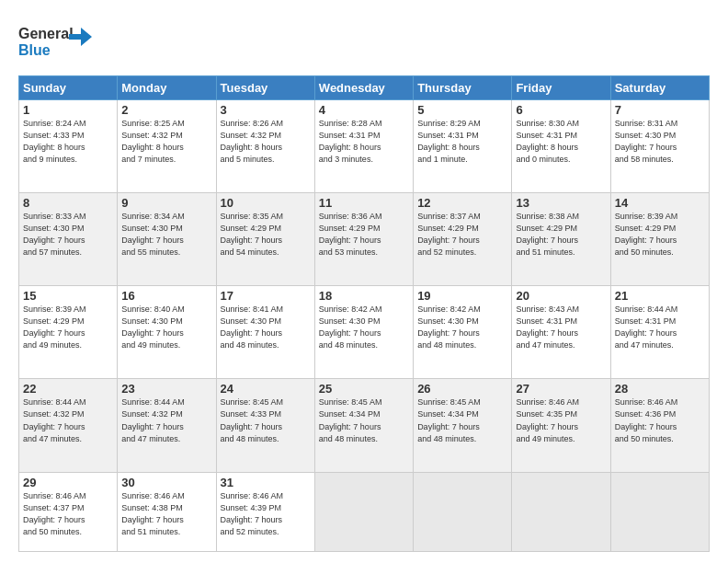 Image resolution: width=728 pixels, height=563 pixels. I want to click on day-number: 13, so click(561, 202).